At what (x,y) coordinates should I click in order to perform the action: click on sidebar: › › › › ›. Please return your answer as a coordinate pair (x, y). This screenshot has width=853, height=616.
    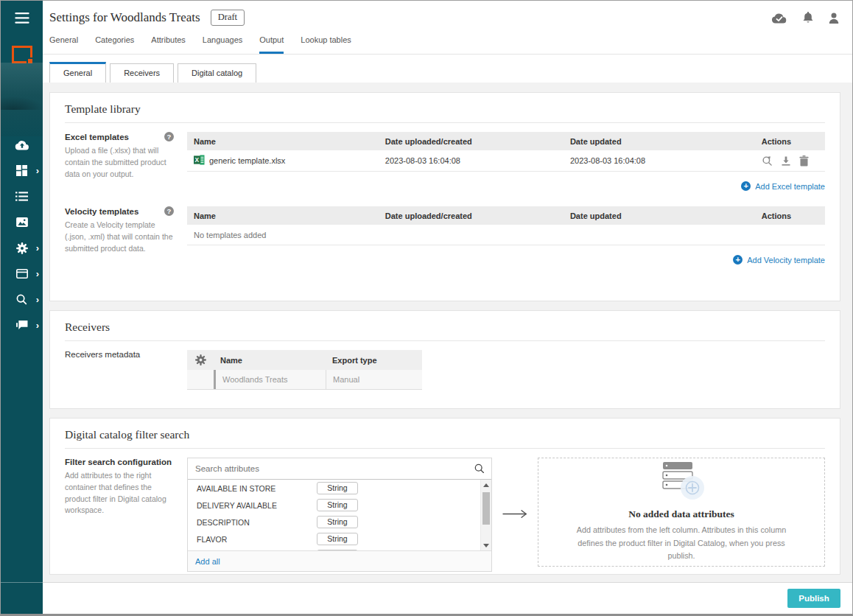
    Looking at the image, I should click on (22, 307).